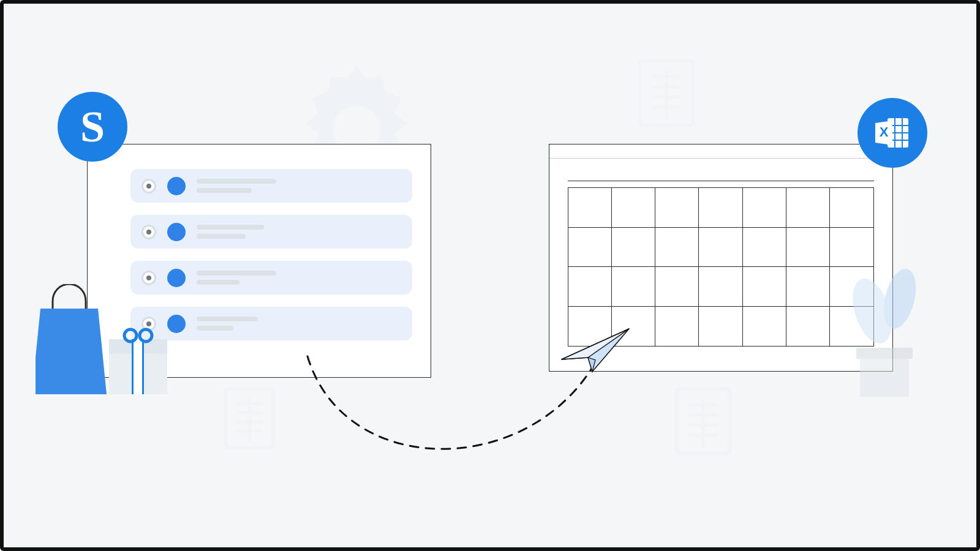  Describe the element at coordinates (721, 172) in the screenshot. I see `sheet-tabs` at that location.